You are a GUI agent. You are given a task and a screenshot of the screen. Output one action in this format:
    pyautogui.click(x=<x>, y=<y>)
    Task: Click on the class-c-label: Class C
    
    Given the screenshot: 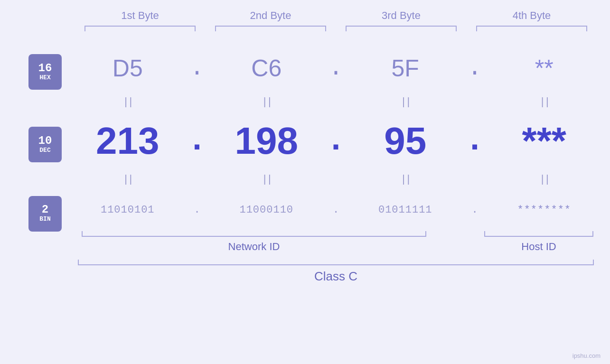 What is the action you would take?
    pyautogui.click(x=336, y=276)
    